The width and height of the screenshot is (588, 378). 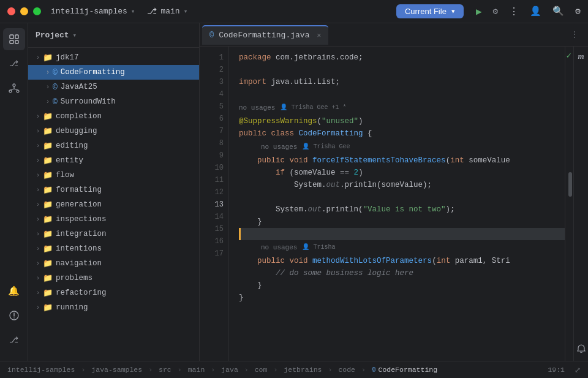 I want to click on com-breadcrumb: com, so click(x=261, y=370).